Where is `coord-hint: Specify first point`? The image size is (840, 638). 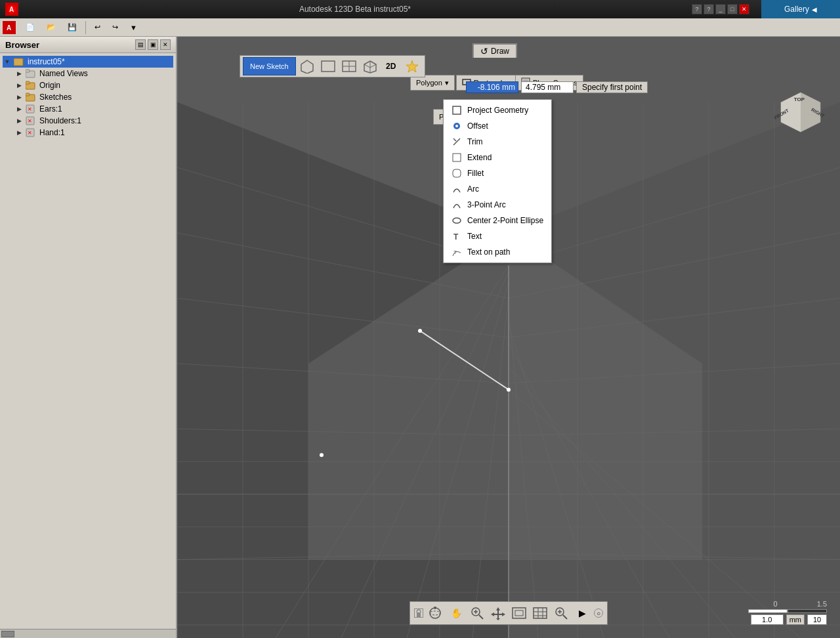 coord-hint: Specify first point is located at coordinates (612, 87).